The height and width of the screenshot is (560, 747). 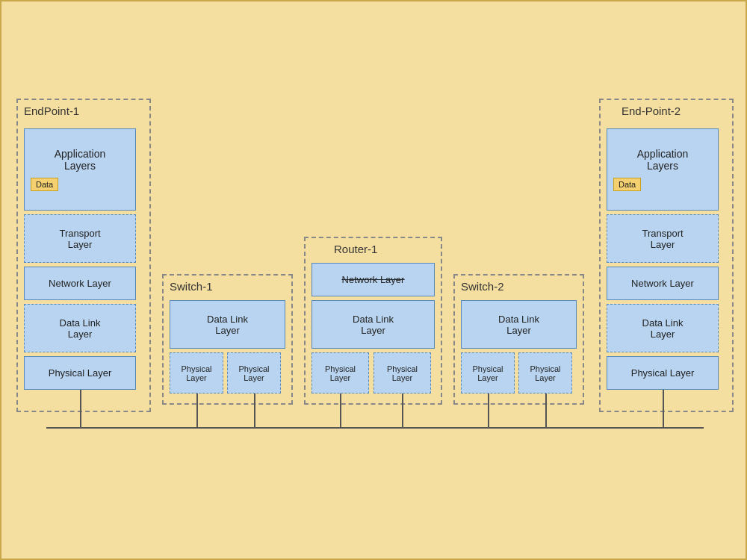 I want to click on ep1-app-layer-label: ApplicationLayers, so click(x=80, y=160).